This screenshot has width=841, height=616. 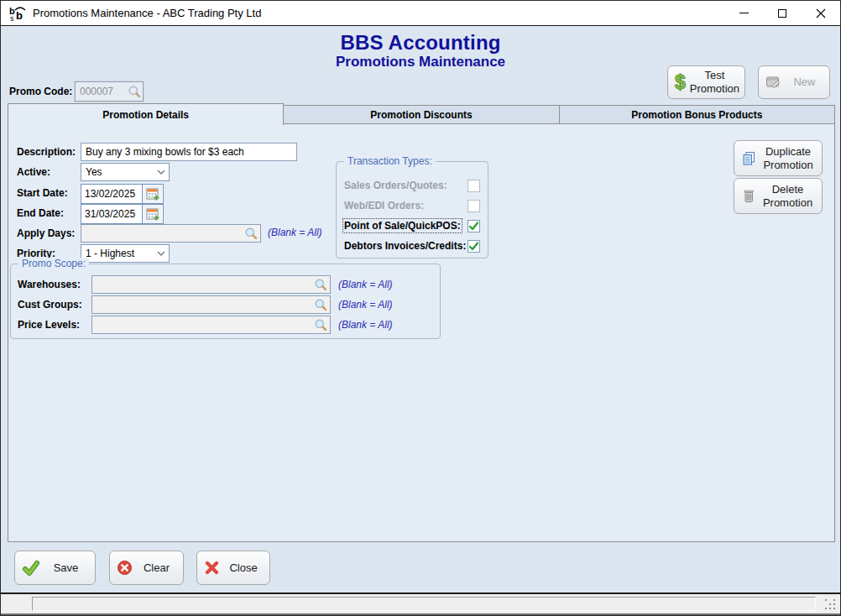 What do you see at coordinates (420, 604) in the screenshot?
I see `status-bar` at bounding box center [420, 604].